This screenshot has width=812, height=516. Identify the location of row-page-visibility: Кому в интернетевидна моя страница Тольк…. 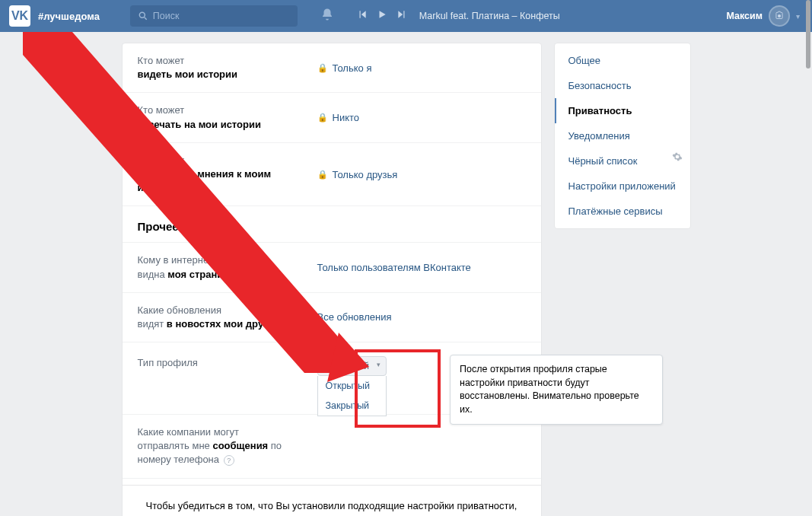
(332, 268).